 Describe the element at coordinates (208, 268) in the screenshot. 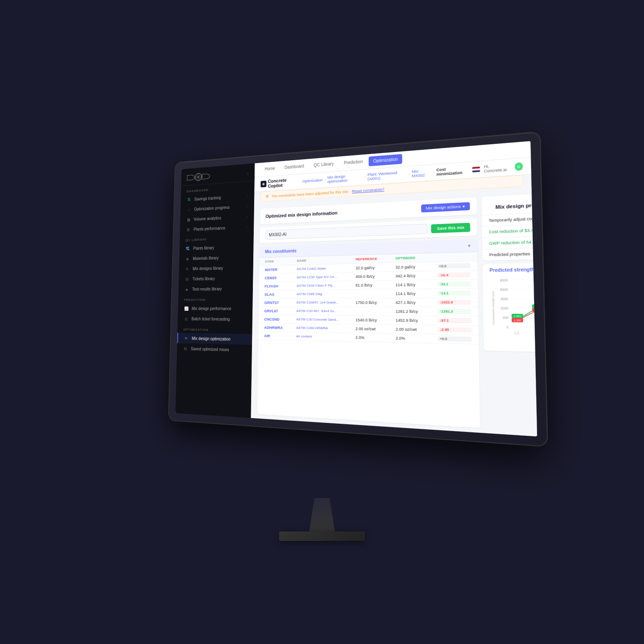

I see `sidebar-label-mix-designs: Mix designs library` at that location.